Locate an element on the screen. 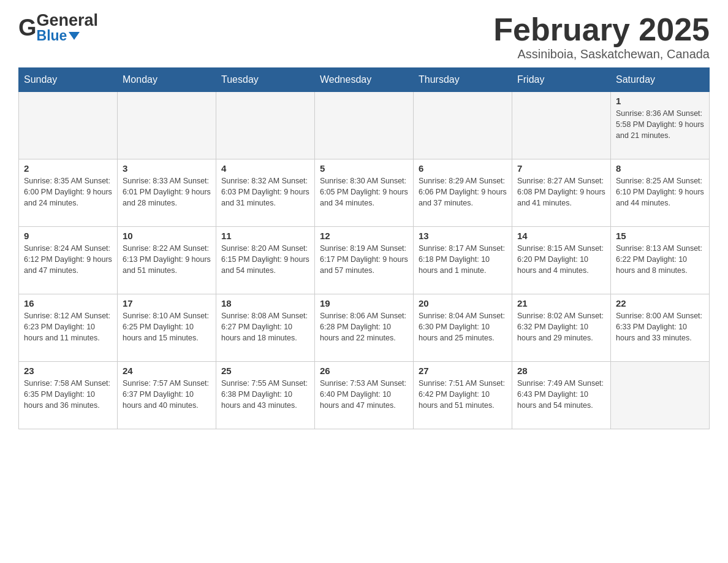 The width and height of the screenshot is (728, 563). calendar-cell: 28Sunrise: 7:49 AM Sunset: 6:43 PM Dayli… is located at coordinates (561, 396).